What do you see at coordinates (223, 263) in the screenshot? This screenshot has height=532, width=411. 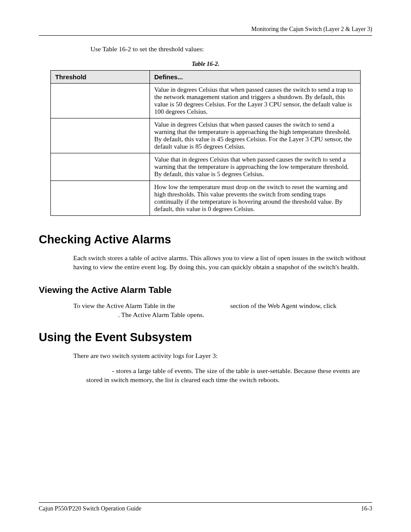 I see `paragraph: Each switch stores a table of active ala…` at bounding box center [223, 263].